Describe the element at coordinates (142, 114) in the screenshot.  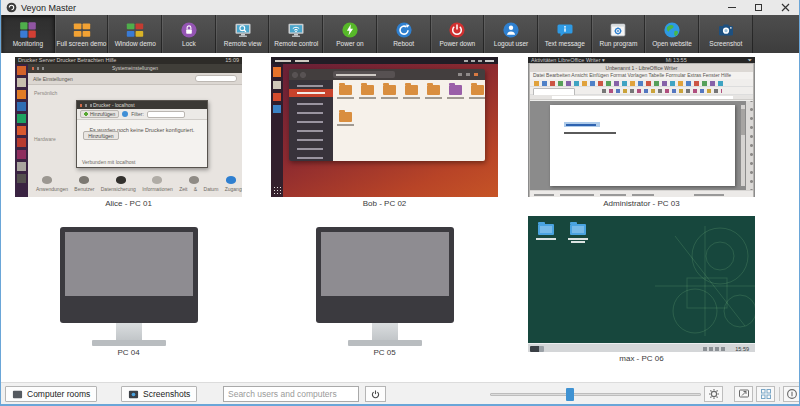
I see `alice-dialog-toolbar: Hinzufügen Filter:` at that location.